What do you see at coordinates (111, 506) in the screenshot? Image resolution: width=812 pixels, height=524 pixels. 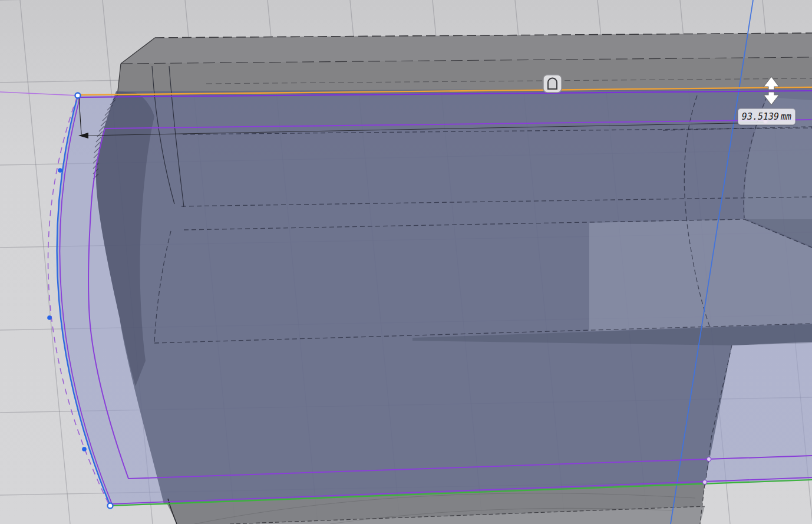 I see `sketch-point-endpoint-bottom` at bounding box center [111, 506].